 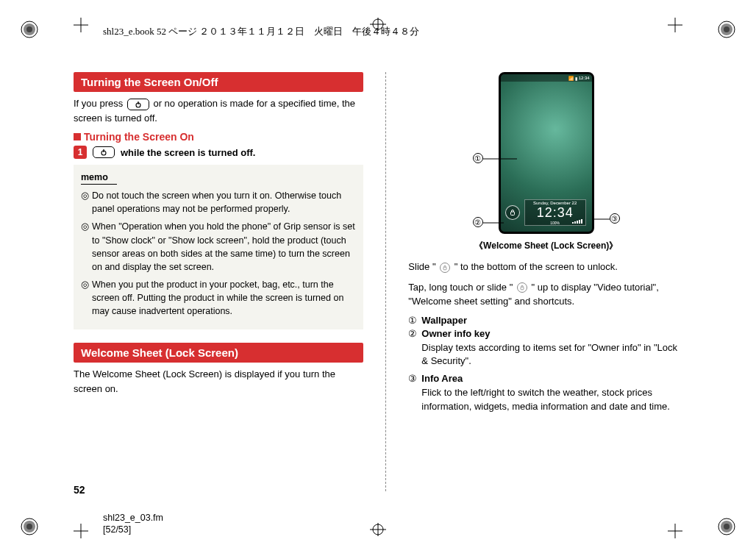 I want to click on slide-a: Slide ", so click(x=422, y=266).